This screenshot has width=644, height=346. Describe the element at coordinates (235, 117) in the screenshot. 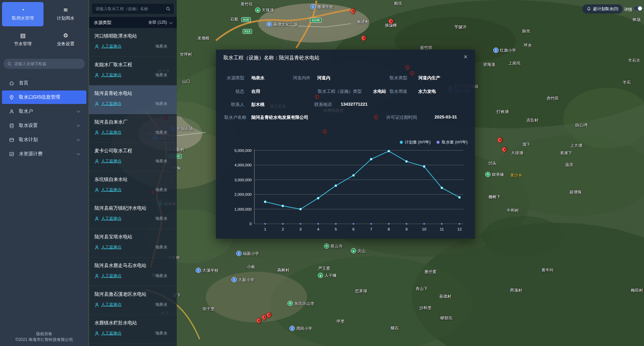

I see `field-label: 取水户名称` at that location.